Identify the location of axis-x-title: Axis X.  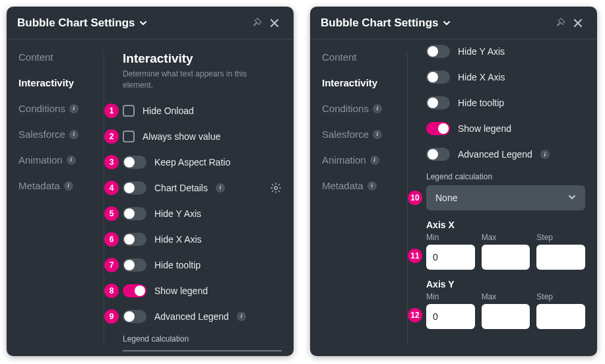
(505, 225).